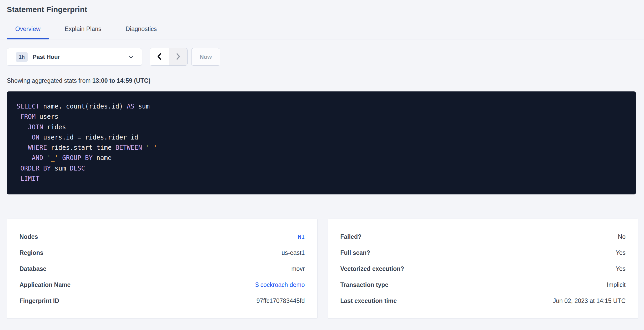 The width and height of the screenshot is (644, 330). Describe the element at coordinates (298, 269) in the screenshot. I see `row-value: movr` at that location.